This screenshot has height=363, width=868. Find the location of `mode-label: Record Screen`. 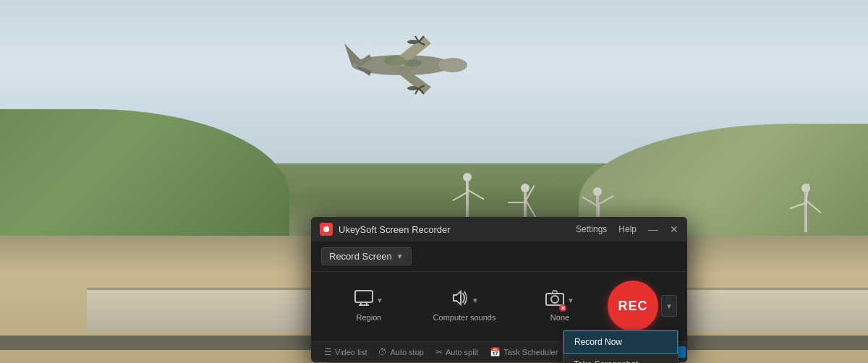

mode-label: Record Screen is located at coordinates (360, 256).